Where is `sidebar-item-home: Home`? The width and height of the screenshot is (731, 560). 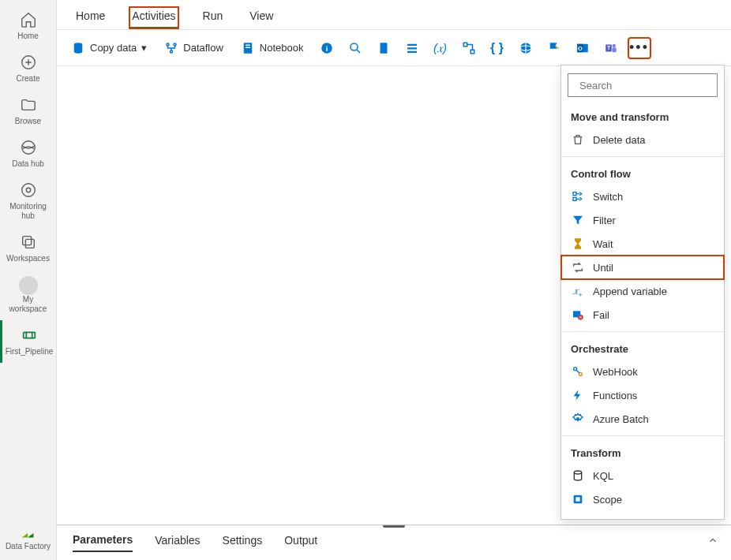
sidebar-item-home: Home is located at coordinates (28, 26).